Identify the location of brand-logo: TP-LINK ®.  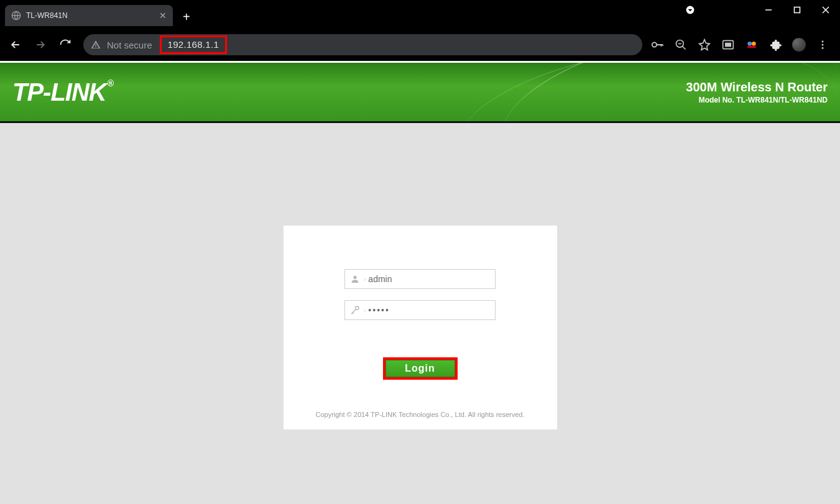
(63, 92).